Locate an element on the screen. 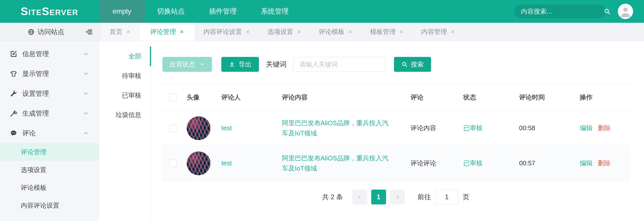 This screenshot has height=221, width=644. table-row: test 阿里巴巴发布AliOS品牌，重兵投入汽车及IoT领域 评论内容 已审核… is located at coordinates (396, 128).